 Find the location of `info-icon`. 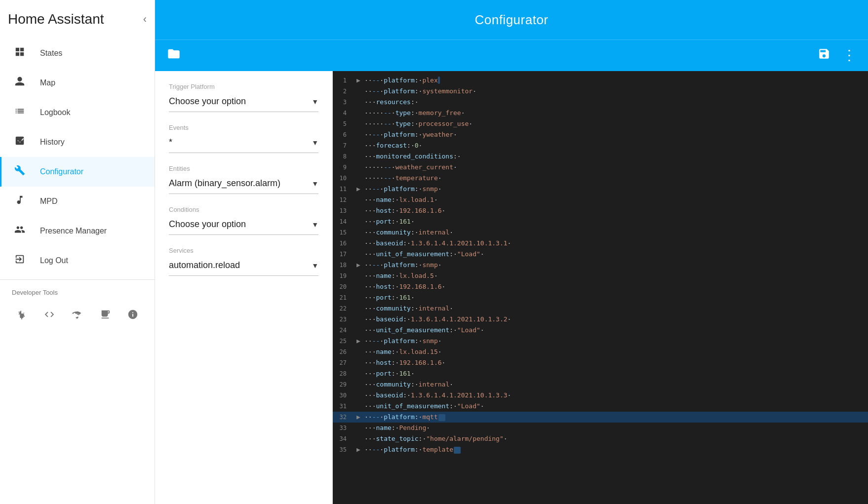

info-icon is located at coordinates (133, 316).